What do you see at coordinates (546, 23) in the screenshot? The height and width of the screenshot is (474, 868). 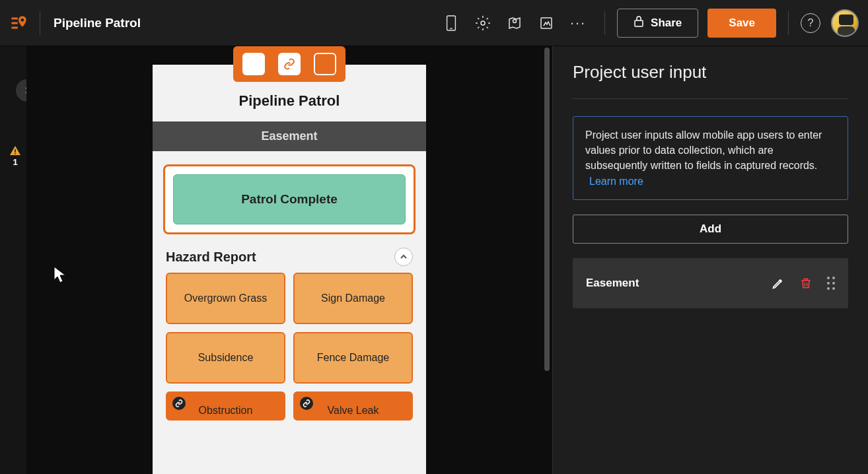 I see `layers-button` at bounding box center [546, 23].